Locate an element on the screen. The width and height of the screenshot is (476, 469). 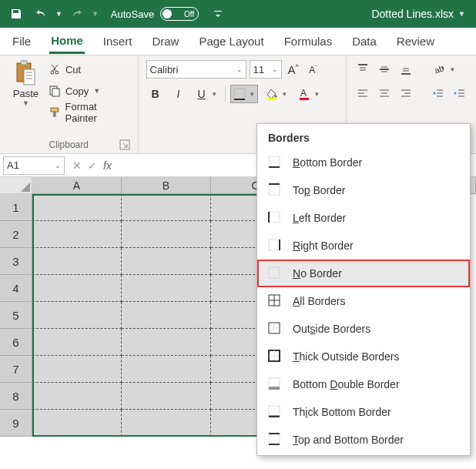
border-menu-item-no-border: No Border is located at coordinates (364, 273).